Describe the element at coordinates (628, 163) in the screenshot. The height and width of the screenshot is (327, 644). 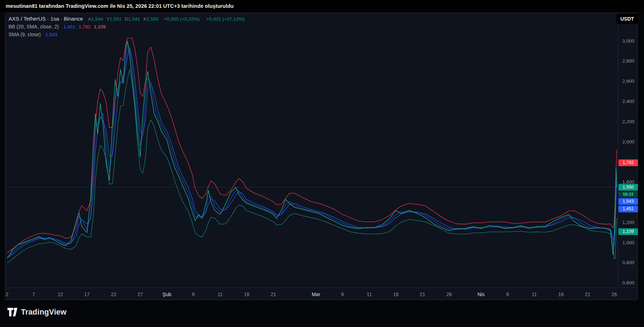
I see `price-label-badge: 1,792` at that location.